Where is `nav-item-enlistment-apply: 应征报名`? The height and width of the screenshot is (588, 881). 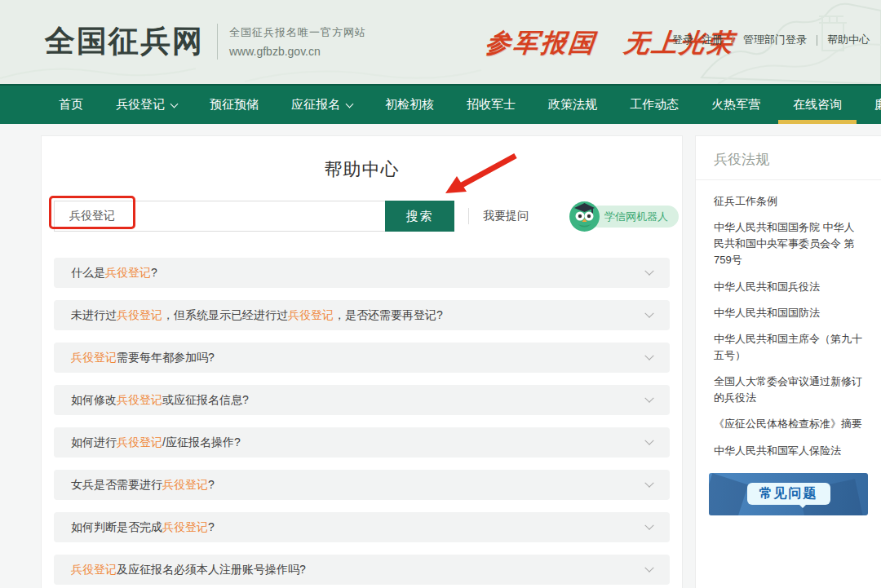 nav-item-enlistment-apply: 应征报名 is located at coordinates (321, 104).